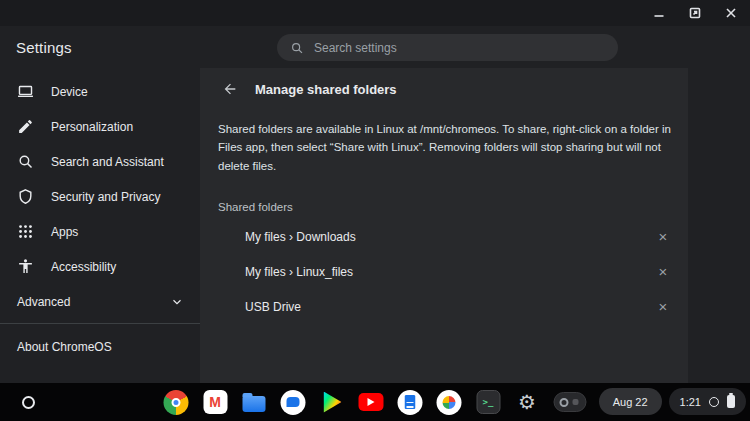 The width and height of the screenshot is (750, 421). I want to click on sidebar-item-label: Apps, so click(64, 232).